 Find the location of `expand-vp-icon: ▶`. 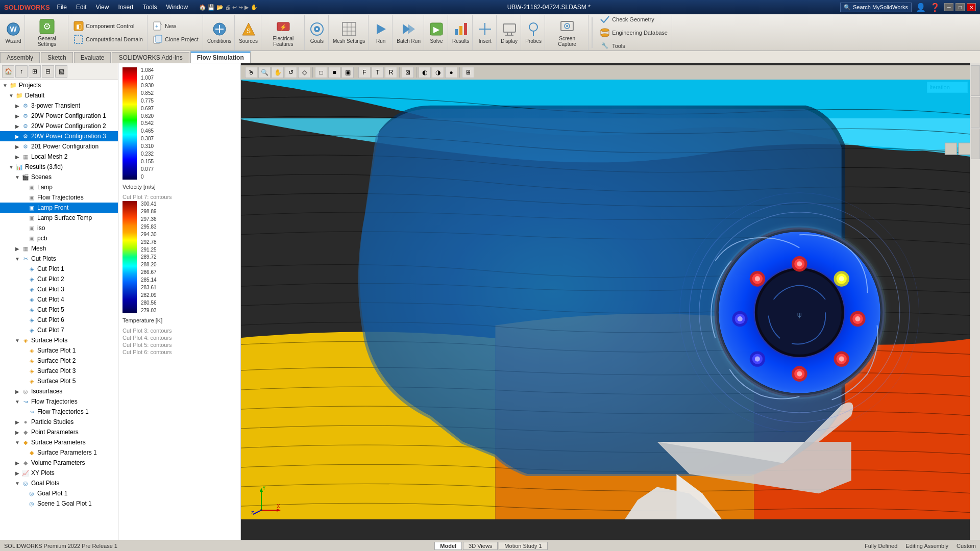

expand-vp-icon: ▶ is located at coordinates (17, 463).